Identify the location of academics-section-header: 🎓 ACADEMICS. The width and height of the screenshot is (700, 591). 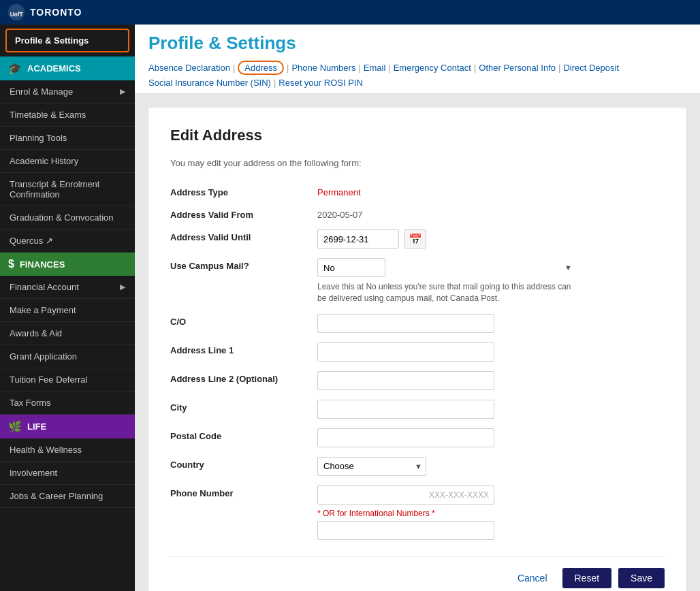
(67, 68).